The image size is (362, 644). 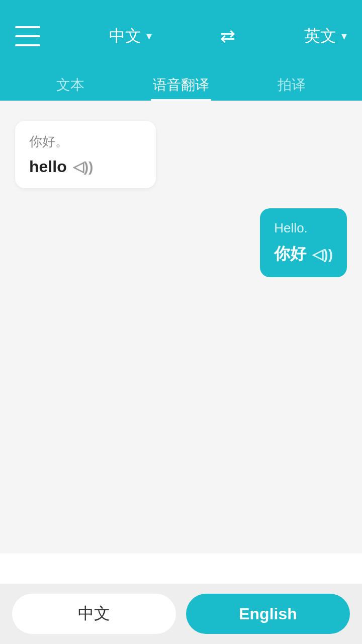 I want to click on message-bubble-received: 你好。 hello ◁)), so click(x=85, y=154).